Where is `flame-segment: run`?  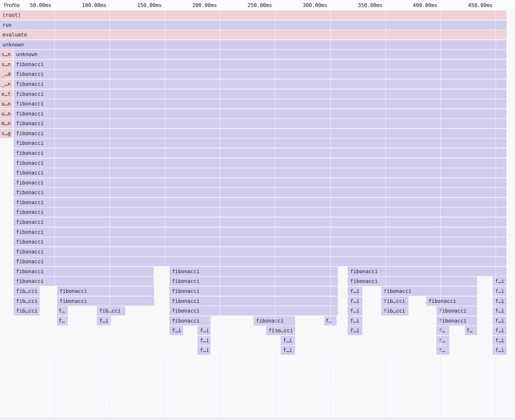
flame-segment: run is located at coordinates (253, 25).